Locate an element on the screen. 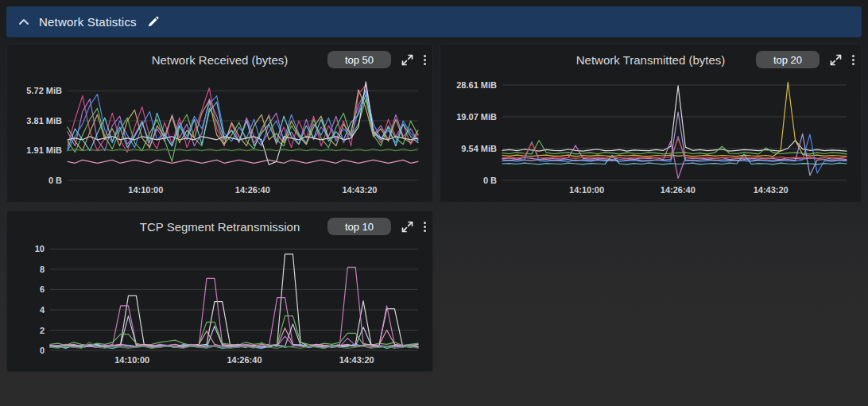 The width and height of the screenshot is (868, 406). y-tick-label: 9.54 MiB is located at coordinates (479, 149).